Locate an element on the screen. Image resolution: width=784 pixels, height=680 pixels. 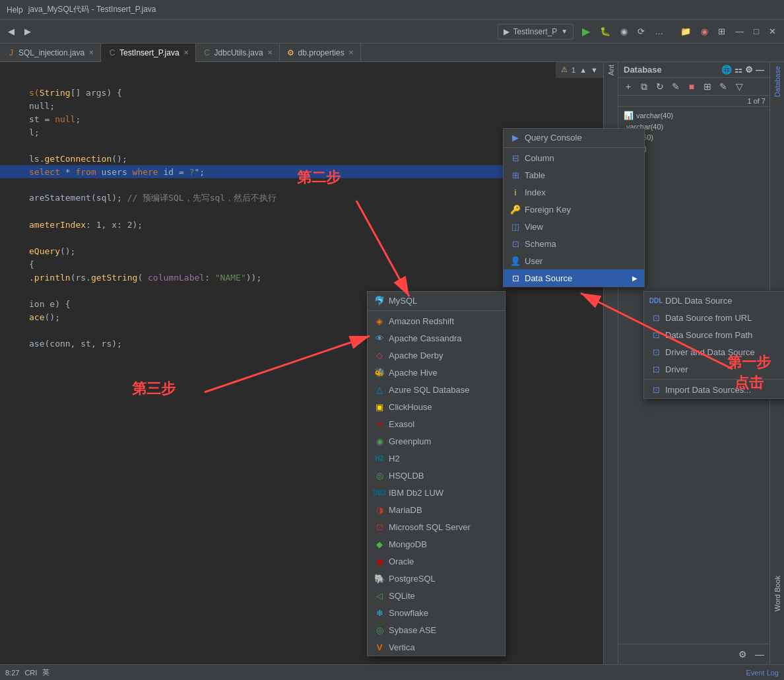
driver-sqlite: ◁ SQLite is located at coordinates (436, 595).